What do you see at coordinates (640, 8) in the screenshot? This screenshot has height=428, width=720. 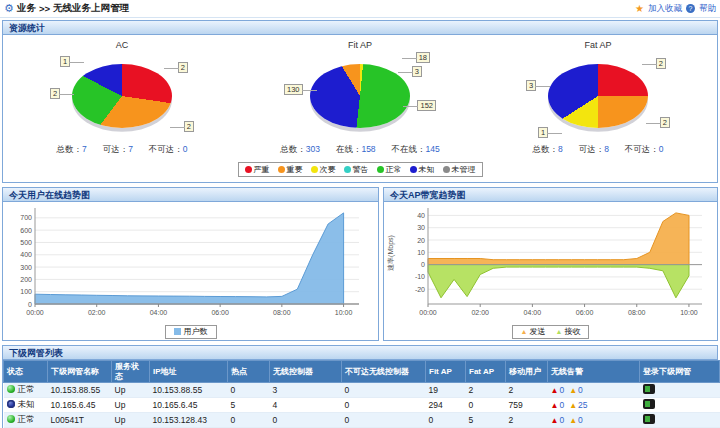 I see `favorite-star-icon: ★` at bounding box center [640, 8].